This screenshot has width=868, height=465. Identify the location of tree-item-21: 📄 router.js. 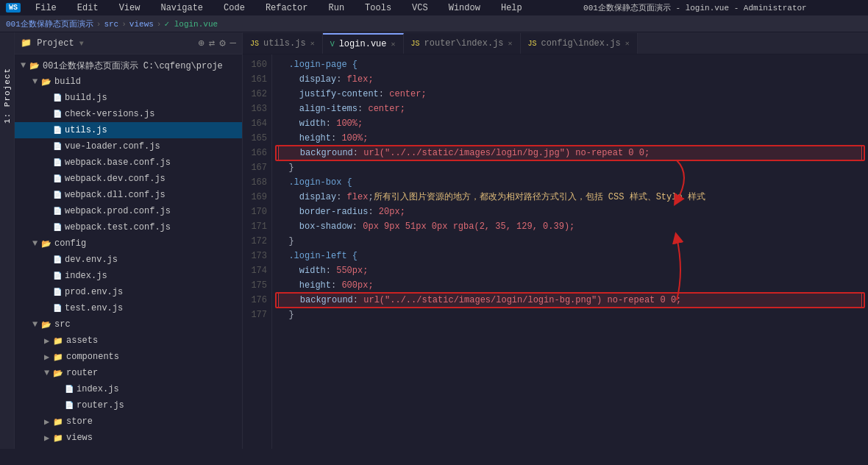
(128, 405).